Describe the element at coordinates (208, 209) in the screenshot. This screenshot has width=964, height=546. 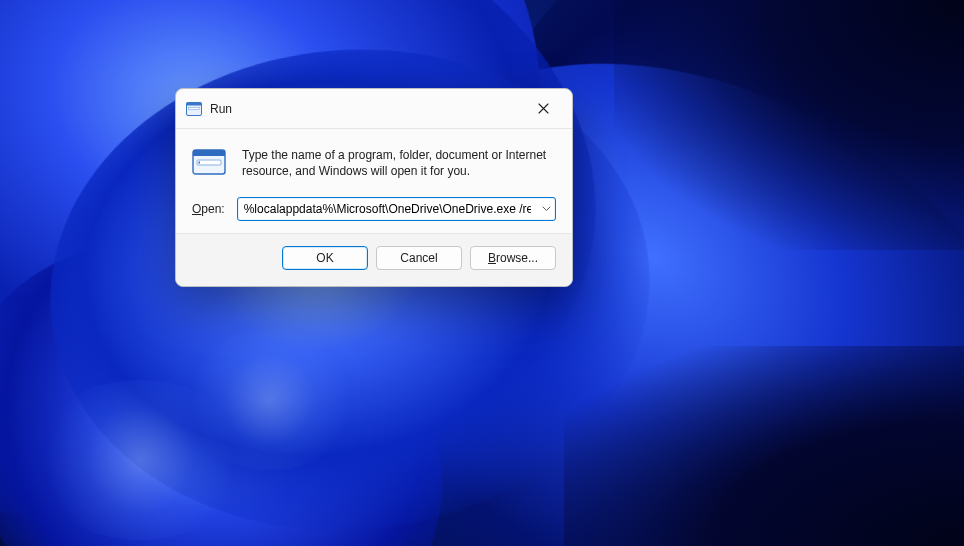
I see `open-label: Open:` at that location.